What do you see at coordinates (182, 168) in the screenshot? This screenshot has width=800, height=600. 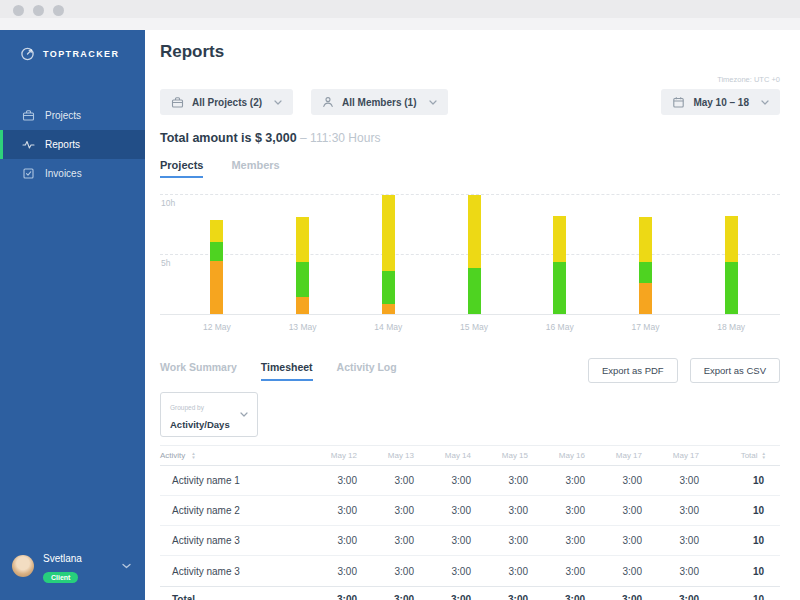 I see `tab-projects: Projects` at bounding box center [182, 168].